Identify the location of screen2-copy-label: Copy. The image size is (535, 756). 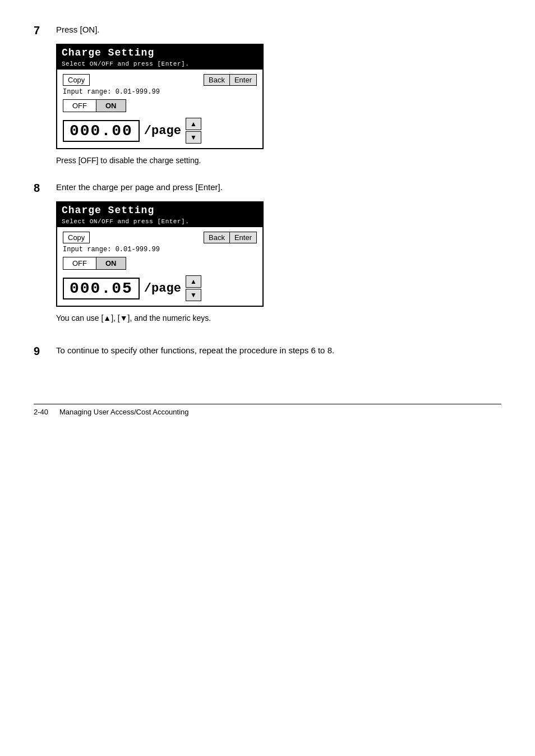
(76, 238).